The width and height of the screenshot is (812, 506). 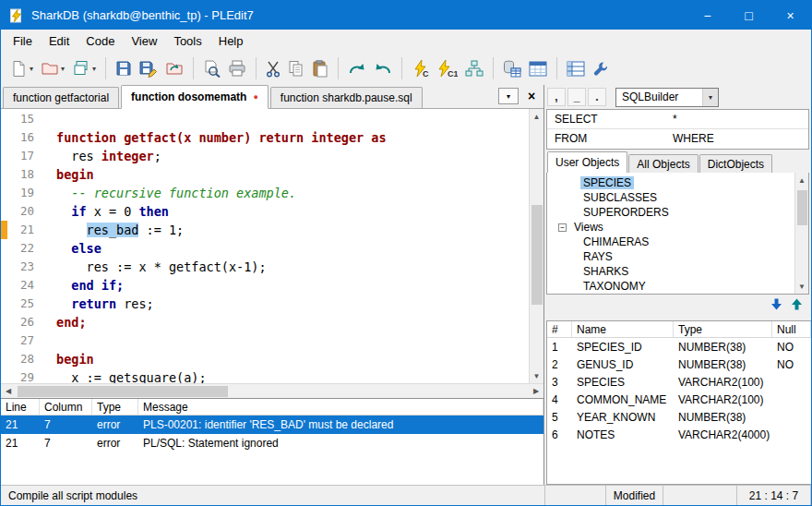 I want to click on sqlbuilder-button, so click(x=576, y=68).